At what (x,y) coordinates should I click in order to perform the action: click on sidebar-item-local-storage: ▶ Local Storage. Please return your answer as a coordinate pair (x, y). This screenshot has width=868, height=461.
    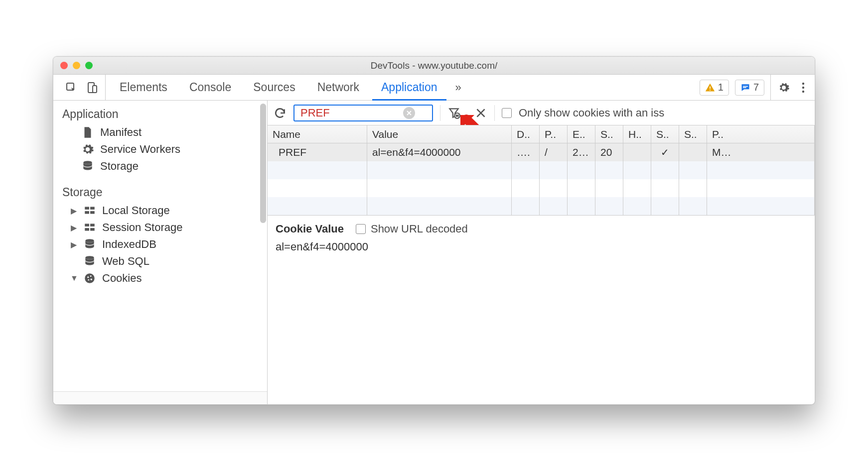
    Looking at the image, I should click on (160, 211).